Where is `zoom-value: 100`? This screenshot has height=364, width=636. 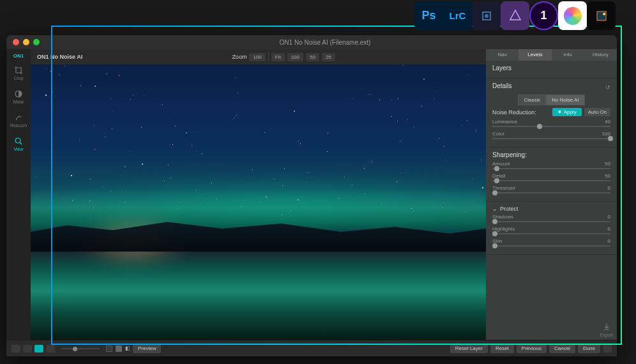
zoom-value: 100 is located at coordinates (257, 57).